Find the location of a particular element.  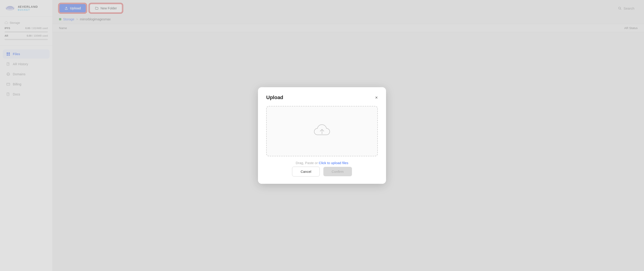

click-to-upload-link: Click to upload files is located at coordinates (334, 163).